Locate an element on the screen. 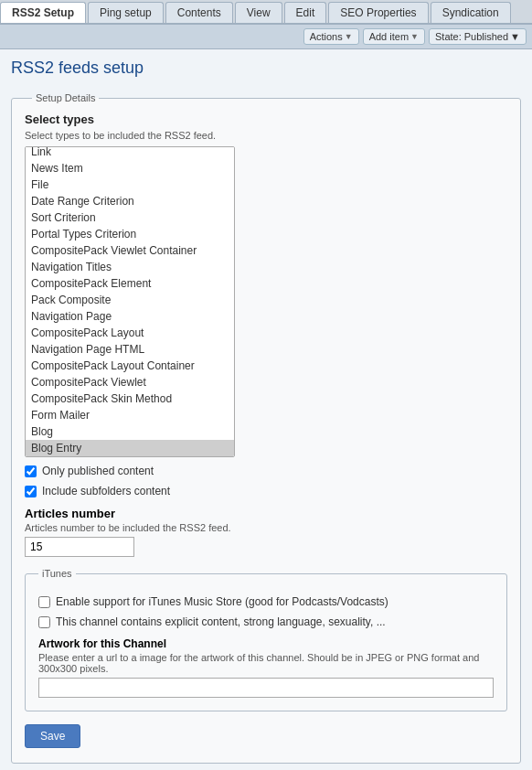  tab-edit: Edit is located at coordinates (305, 13).